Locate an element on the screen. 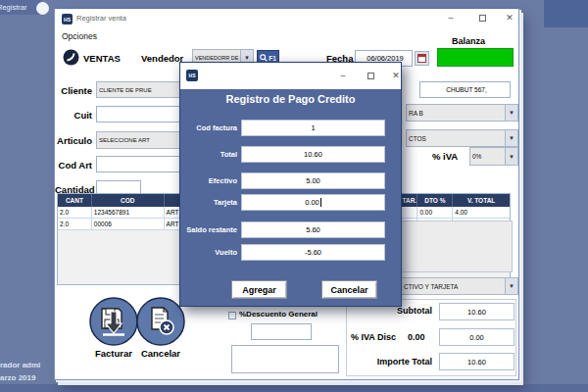 The image size is (588, 392). dialog-cancelar-button: Cancelar is located at coordinates (349, 290).